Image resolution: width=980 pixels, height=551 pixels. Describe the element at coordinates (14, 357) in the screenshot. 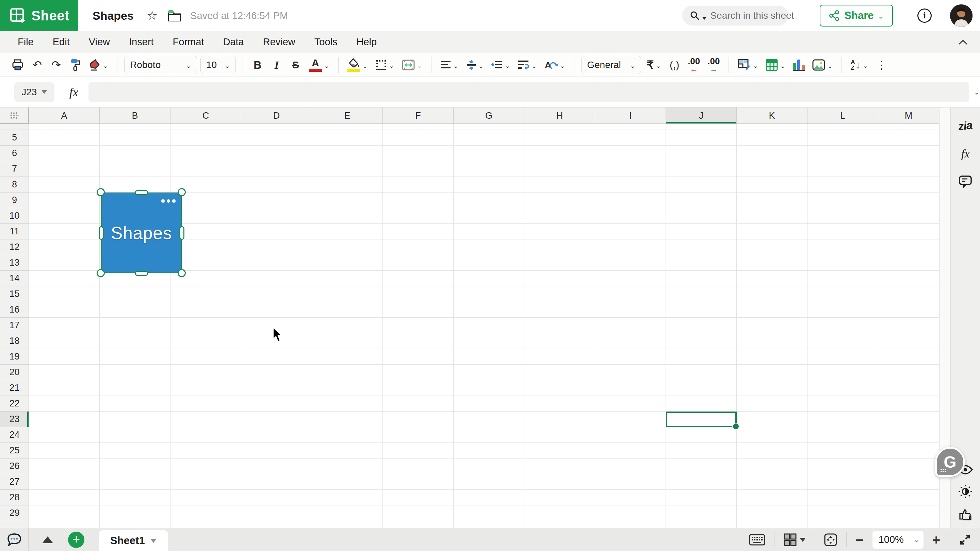

I see `row-header-19: 19` at that location.